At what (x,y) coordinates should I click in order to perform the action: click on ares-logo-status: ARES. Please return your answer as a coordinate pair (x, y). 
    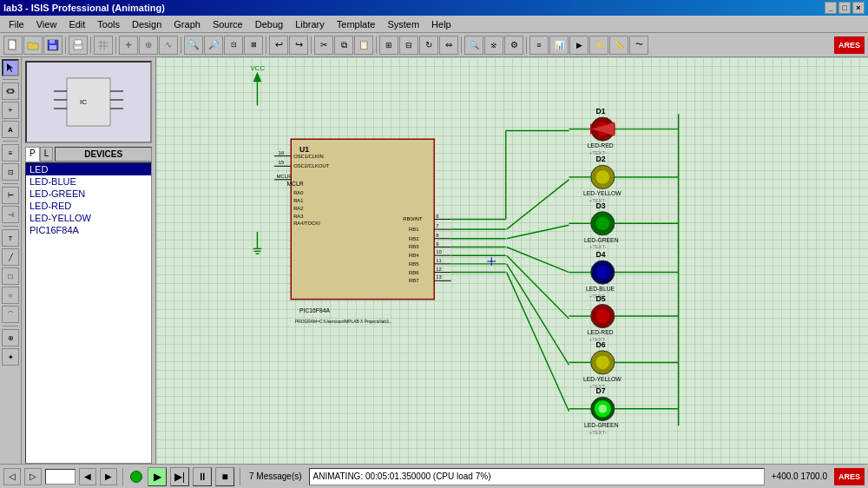
    Looking at the image, I should click on (849, 477).